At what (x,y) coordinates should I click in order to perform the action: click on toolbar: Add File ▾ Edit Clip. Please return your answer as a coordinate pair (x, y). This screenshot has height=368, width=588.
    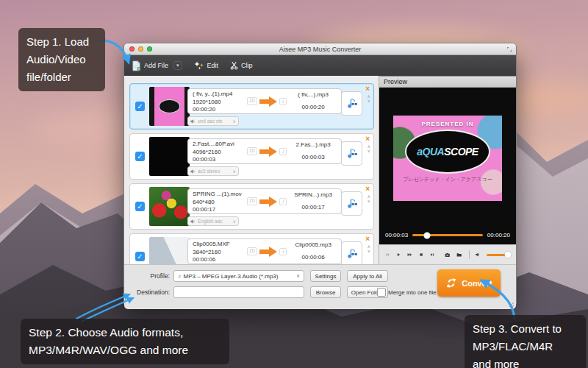
    Looking at the image, I should click on (320, 66).